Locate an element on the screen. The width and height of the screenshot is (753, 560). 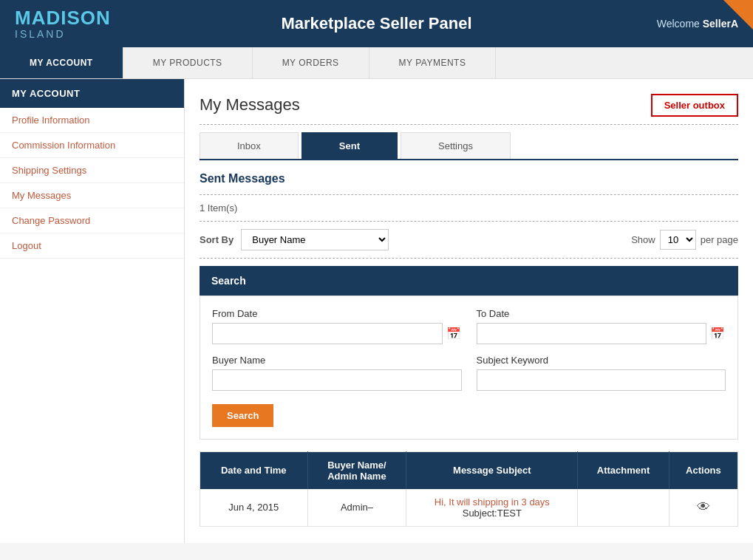
buyer-name-group: Buyer Name is located at coordinates (337, 372).